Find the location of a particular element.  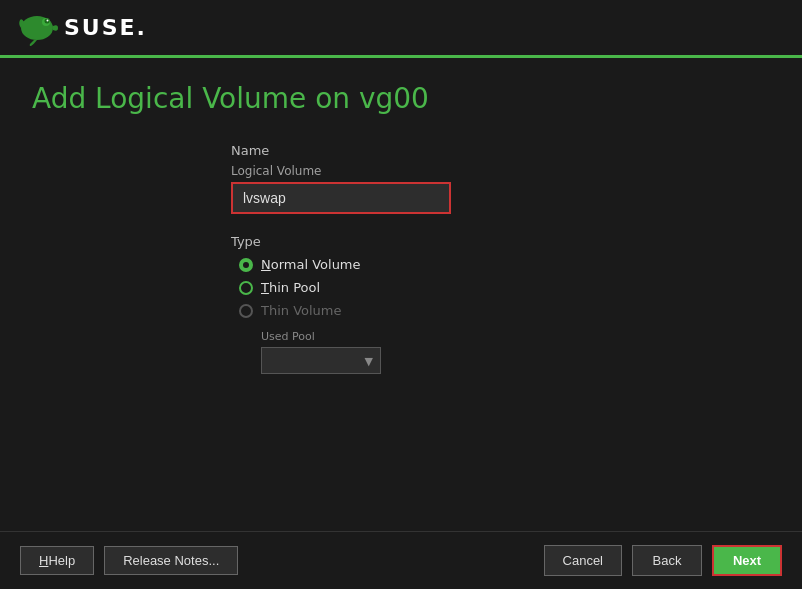

suse-logo-text: SUSE. is located at coordinates (106, 28).